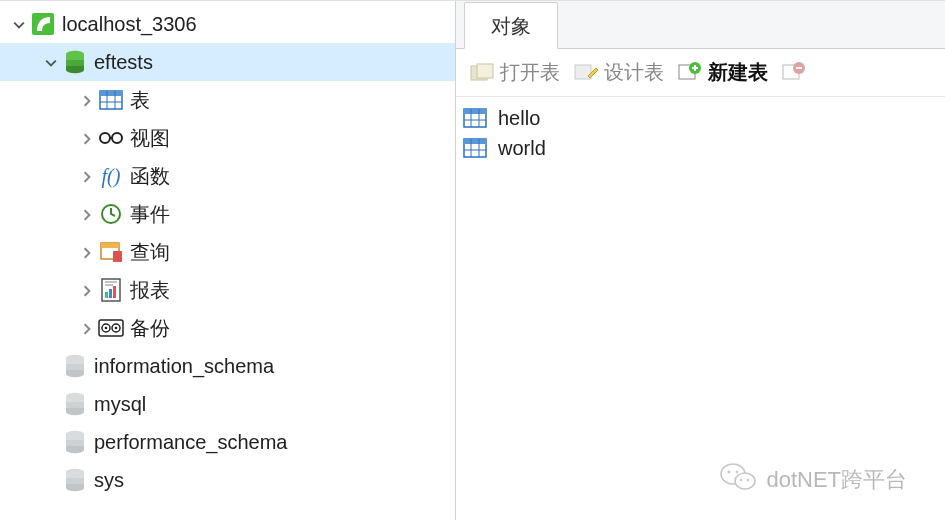 This screenshot has width=945, height=520. I want to click on watermark: dotNET跨平台, so click(814, 480).